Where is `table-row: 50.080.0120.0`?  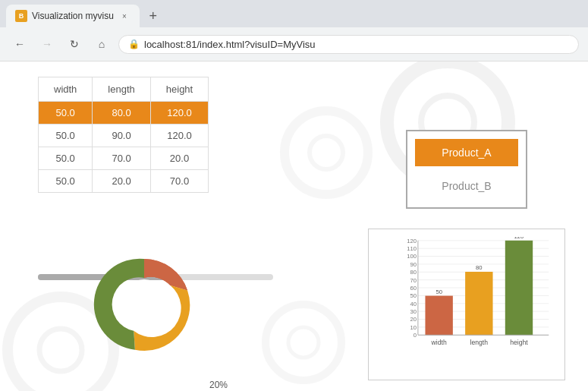
table-row: 50.080.0120.0 is located at coordinates (124, 113).